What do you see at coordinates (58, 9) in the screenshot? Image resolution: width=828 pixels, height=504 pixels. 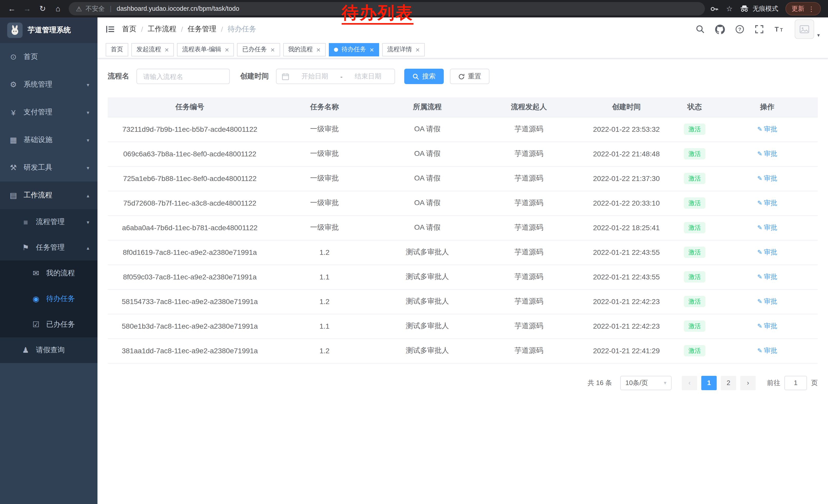 I see `home-icon: ⌂` at bounding box center [58, 9].